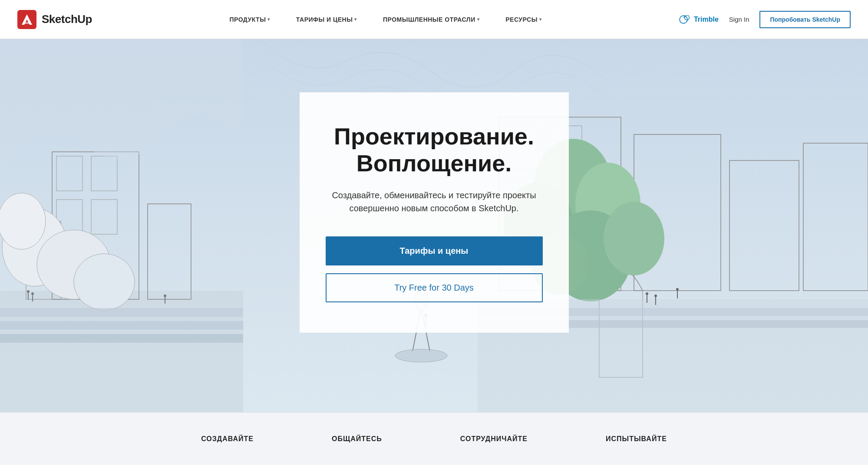 This screenshot has width=868, height=465. Describe the element at coordinates (434, 20) in the screenshot. I see `main-header: SketchUp ПРОДУКТЫ ▾ ТАРИФЫ И ЦЕНЫ ▾ ПРОМ…` at that location.